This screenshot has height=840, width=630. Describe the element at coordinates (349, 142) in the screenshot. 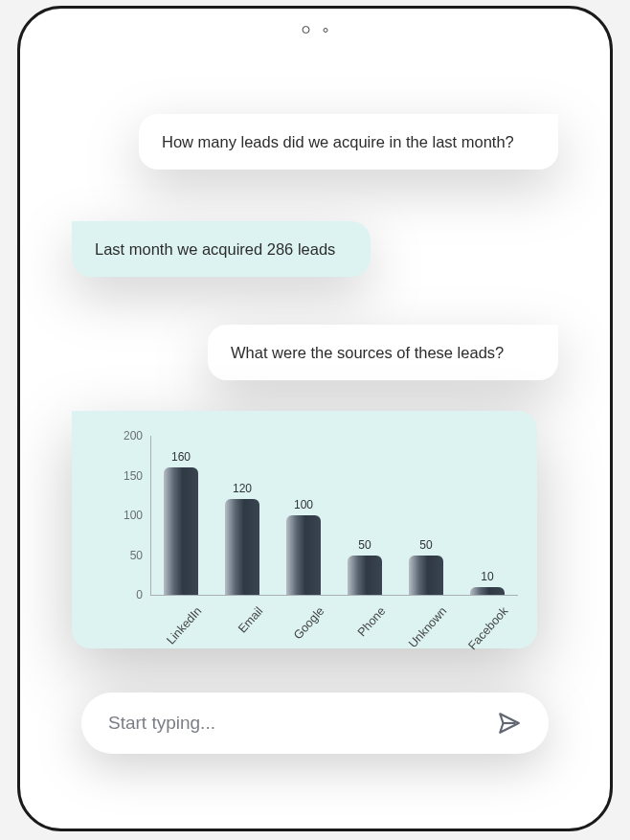

I see `message-user-1: How many leads did we acquire in the las…` at that location.